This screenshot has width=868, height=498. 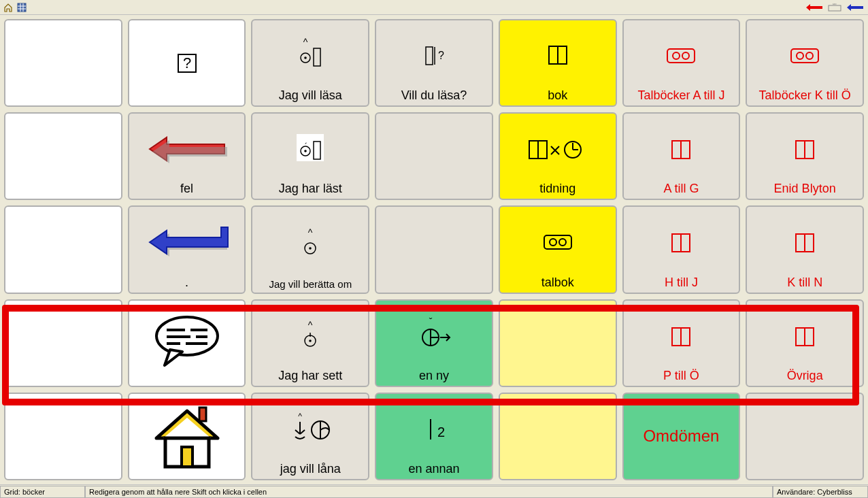 What do you see at coordinates (8, 7) in the screenshot?
I see `home-icon` at bounding box center [8, 7].